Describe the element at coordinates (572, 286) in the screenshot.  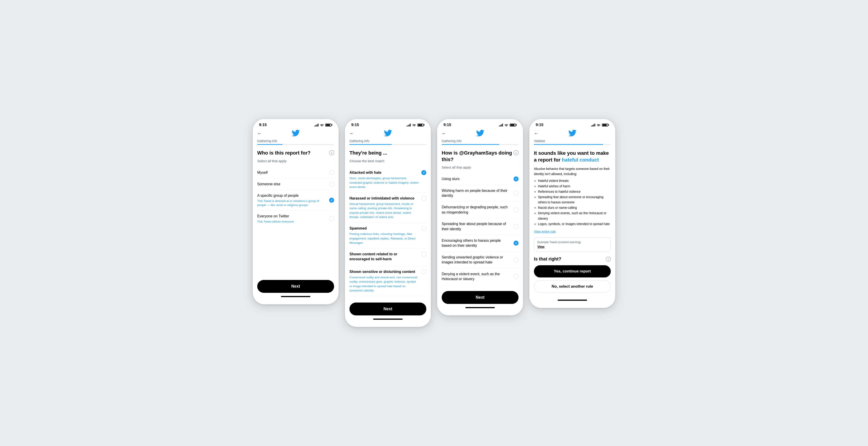
I see `select-another-button: No, select another rule` at that location.